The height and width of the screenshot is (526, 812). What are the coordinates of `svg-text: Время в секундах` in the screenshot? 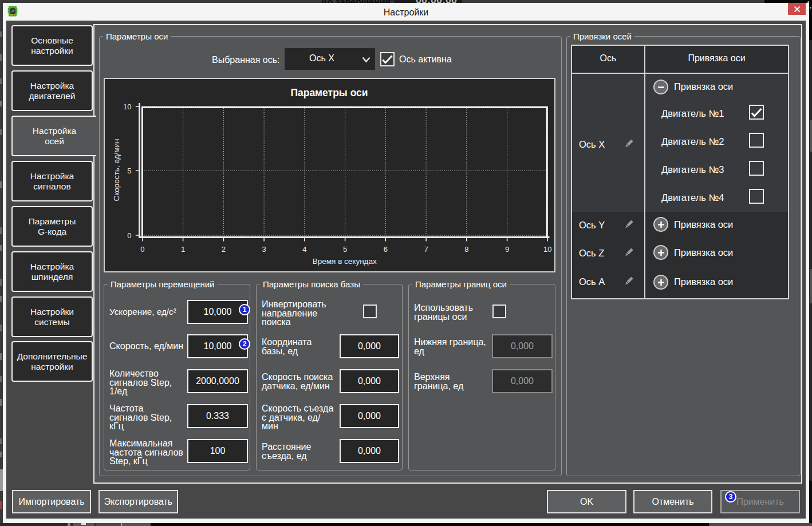 It's located at (345, 261).